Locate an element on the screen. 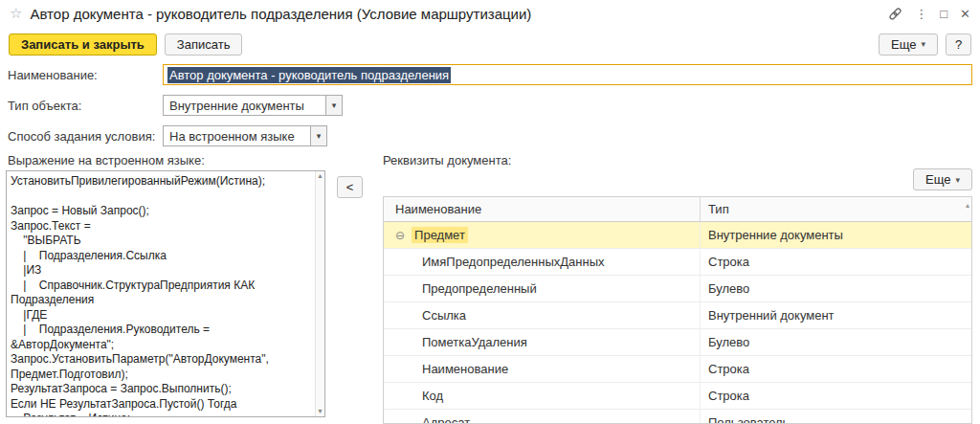  favorite-star-icon: ☆ is located at coordinates (15, 13).